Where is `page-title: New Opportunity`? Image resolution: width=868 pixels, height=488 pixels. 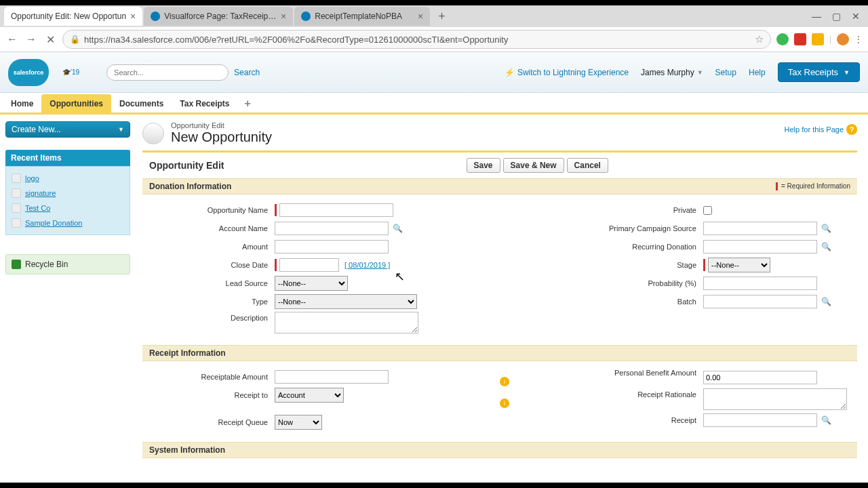 page-title: New Opportunity is located at coordinates (221, 137).